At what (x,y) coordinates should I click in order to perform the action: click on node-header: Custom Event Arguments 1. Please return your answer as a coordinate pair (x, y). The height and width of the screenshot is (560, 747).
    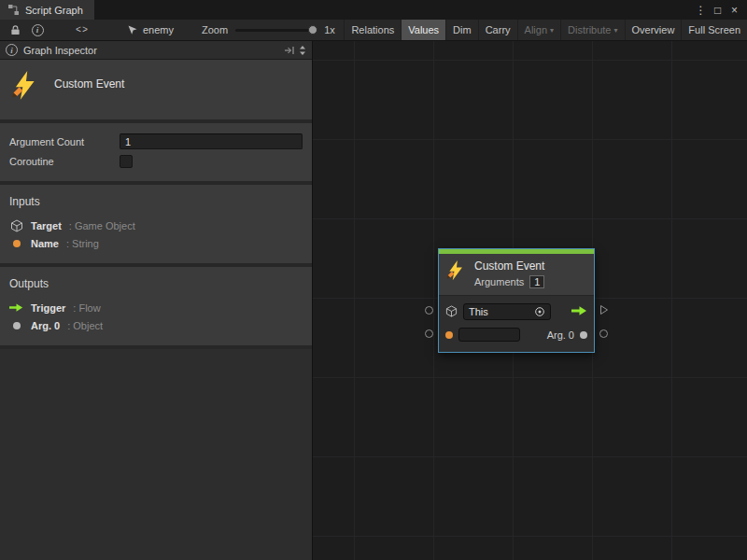
    Looking at the image, I should click on (516, 274).